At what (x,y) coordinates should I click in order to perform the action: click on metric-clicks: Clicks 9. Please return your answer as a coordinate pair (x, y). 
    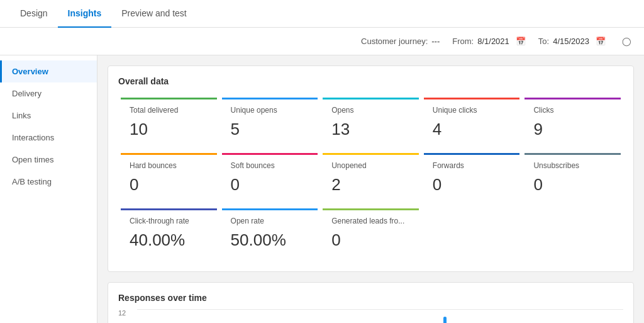
    Looking at the image, I should click on (572, 123).